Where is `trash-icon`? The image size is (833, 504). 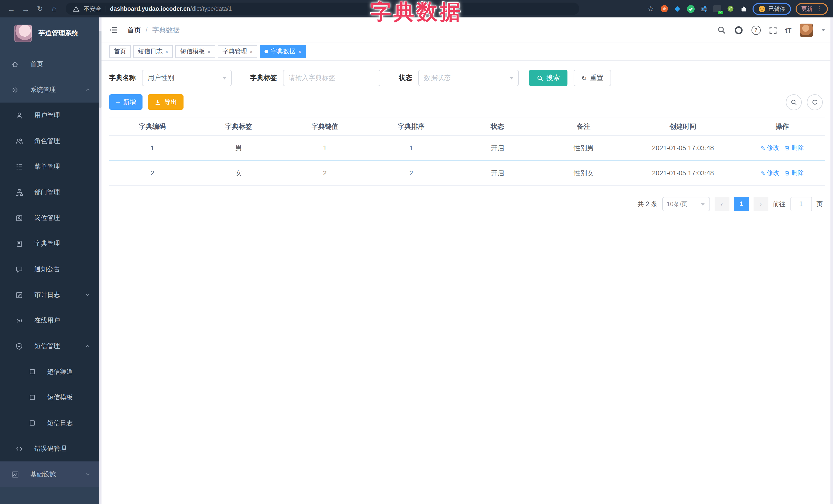
trash-icon is located at coordinates (787, 148).